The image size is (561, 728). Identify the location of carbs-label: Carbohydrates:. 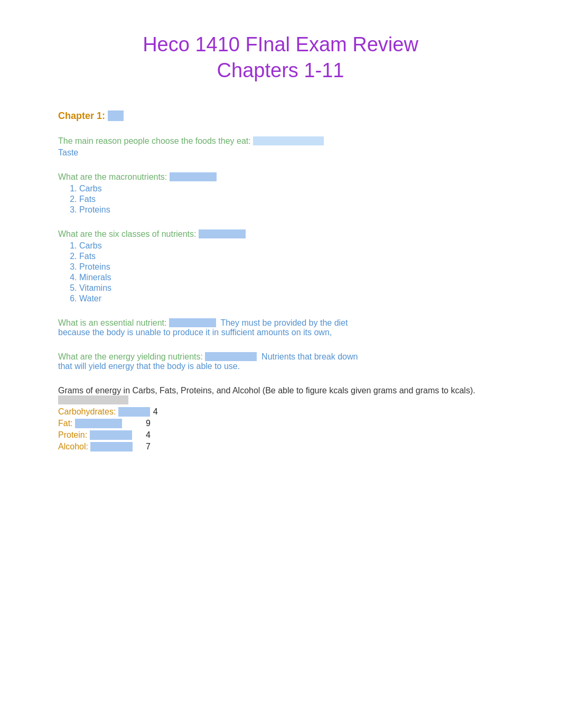
(104, 412).